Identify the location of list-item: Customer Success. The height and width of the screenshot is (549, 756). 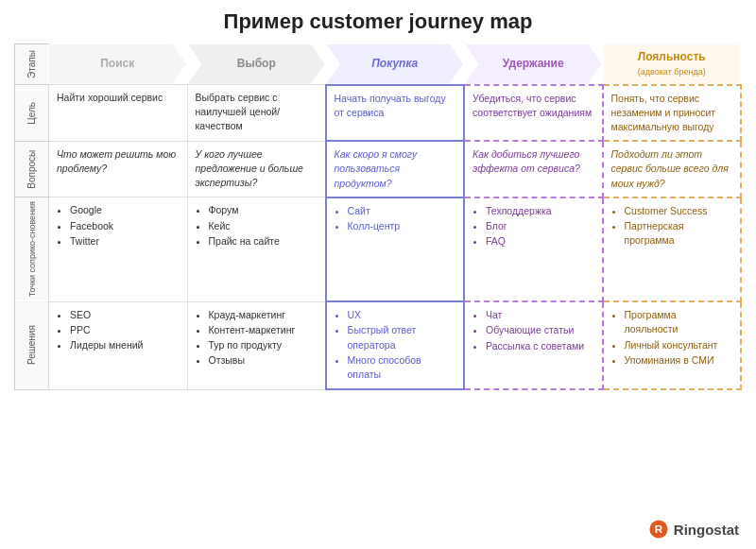
(679, 212).